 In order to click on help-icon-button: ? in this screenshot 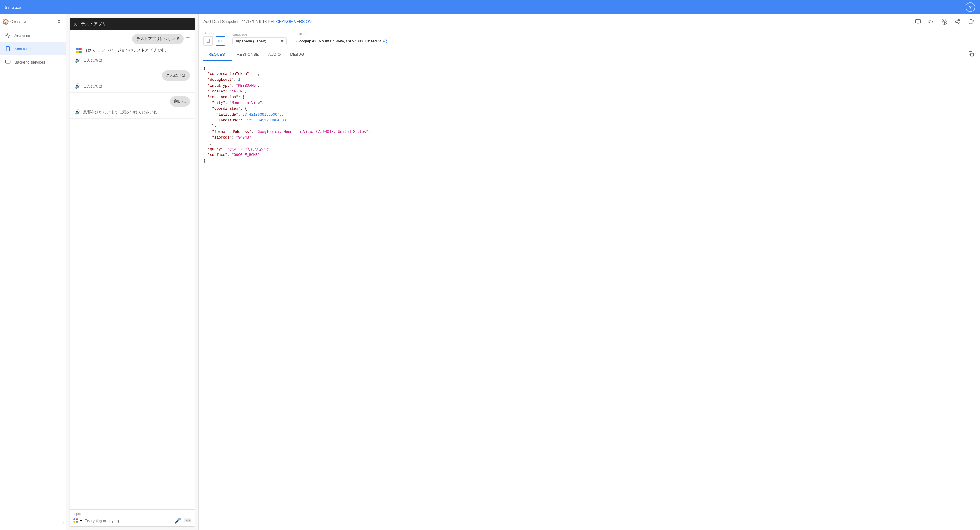, I will do `click(970, 7)`.